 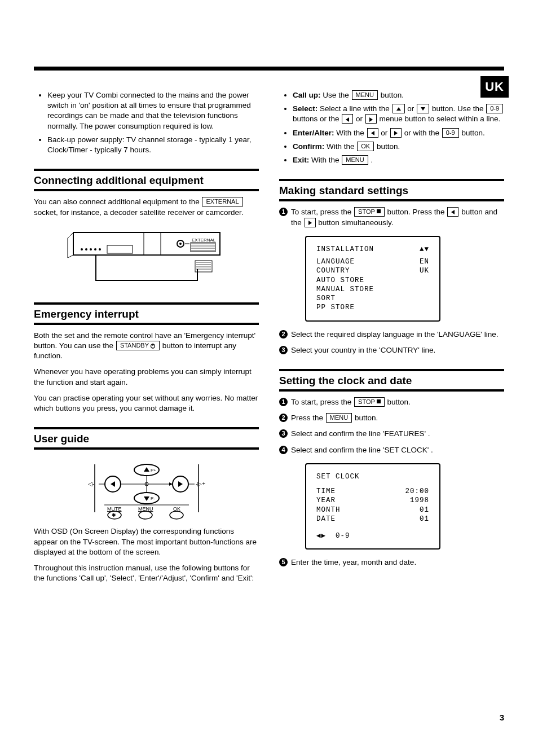 I want to click on standard-step-1: 1 To start, press the STOP button. Press…, so click(x=391, y=217).